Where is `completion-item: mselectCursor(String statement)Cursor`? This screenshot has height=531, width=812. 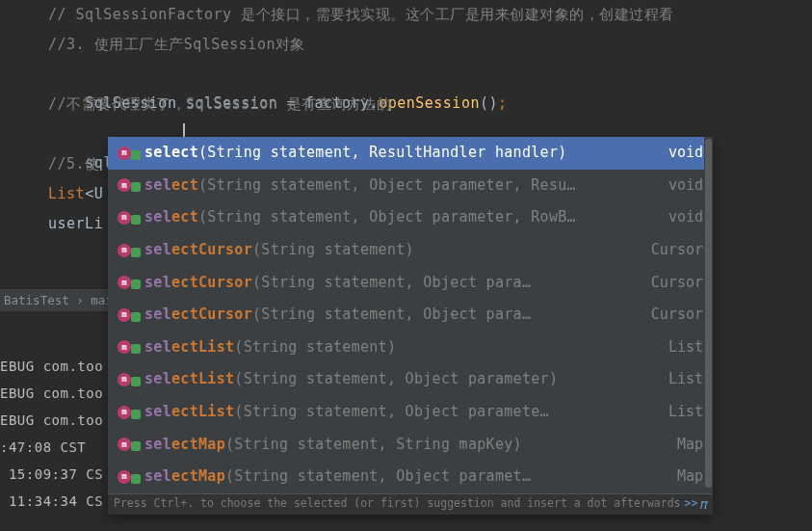 completion-item: mselectCursor(String statement)Cursor is located at coordinates (410, 251).